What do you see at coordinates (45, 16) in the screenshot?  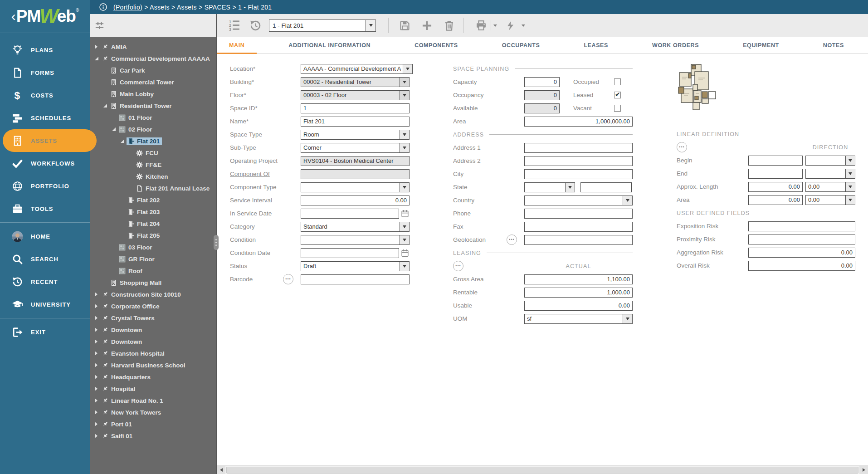 I see `pmweb-logo: ‹PMWeb®` at bounding box center [45, 16].